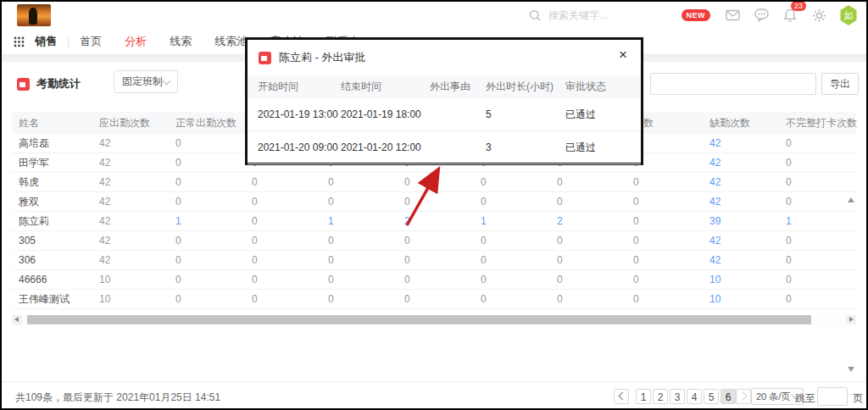 Image resolution: width=868 pixels, height=410 pixels. What do you see at coordinates (434, 300) in the screenshot?
I see `table-row: 王伟峰测试100000000100` at bounding box center [434, 300].